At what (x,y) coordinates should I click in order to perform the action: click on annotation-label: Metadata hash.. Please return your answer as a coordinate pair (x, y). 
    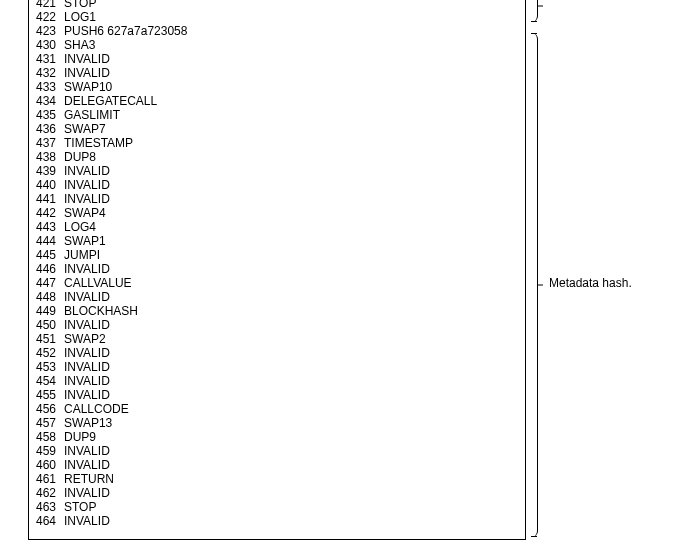
    Looking at the image, I should click on (590, 283).